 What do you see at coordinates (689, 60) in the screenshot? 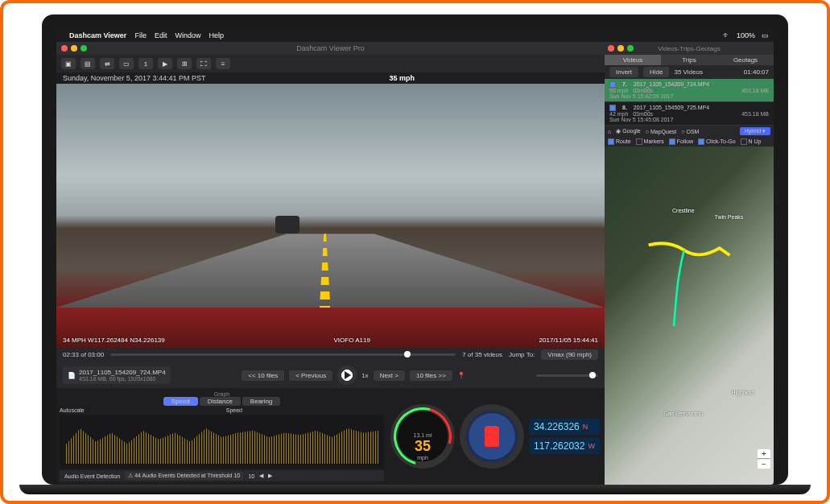
I see `tab-trips: Trips` at bounding box center [689, 60].